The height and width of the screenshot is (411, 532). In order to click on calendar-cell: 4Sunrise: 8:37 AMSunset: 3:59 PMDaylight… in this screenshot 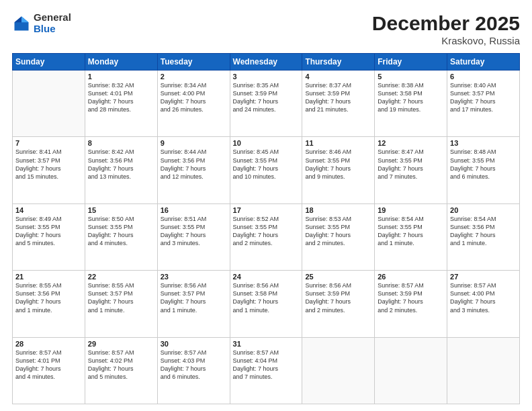, I will do `click(339, 103)`.